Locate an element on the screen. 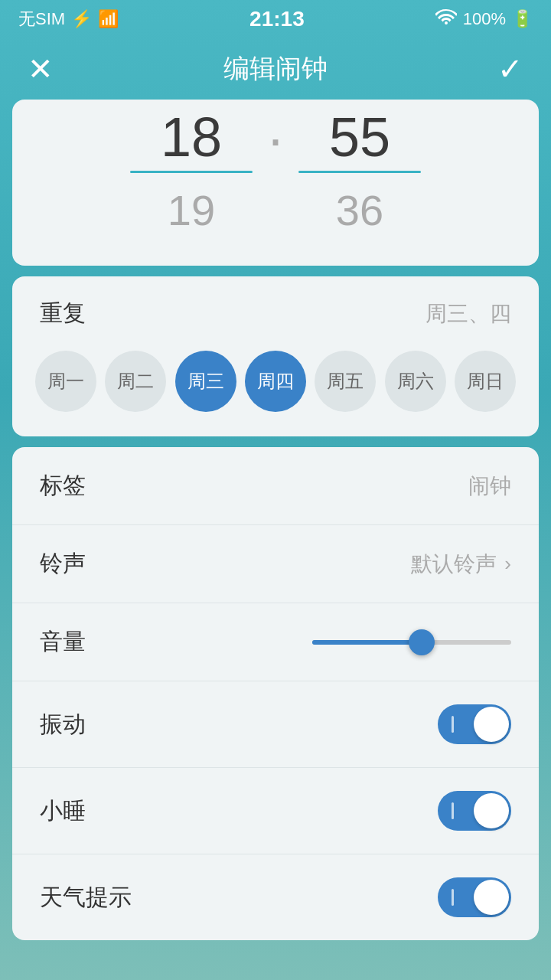  next-minute: 36 is located at coordinates (360, 210).